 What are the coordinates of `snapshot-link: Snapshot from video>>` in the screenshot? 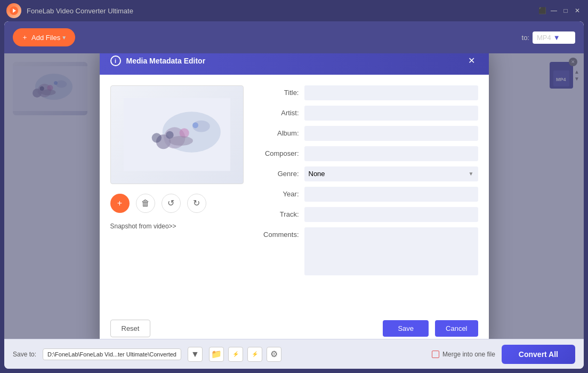 It's located at (177, 226).